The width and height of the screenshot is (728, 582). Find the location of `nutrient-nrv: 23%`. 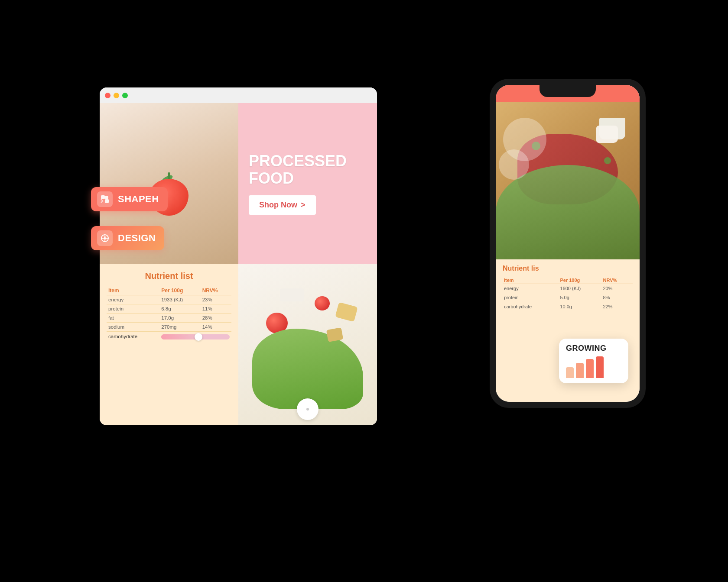

nutrient-nrv: 23% is located at coordinates (216, 300).